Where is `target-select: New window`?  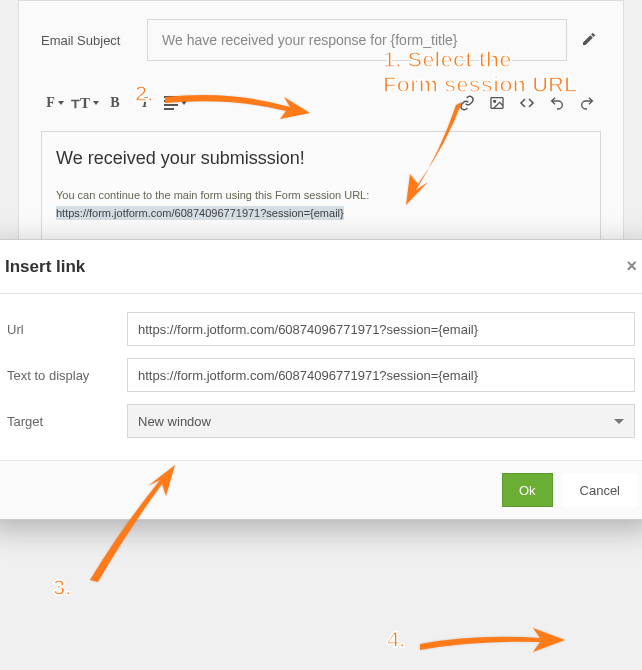
target-select: New window is located at coordinates (381, 421).